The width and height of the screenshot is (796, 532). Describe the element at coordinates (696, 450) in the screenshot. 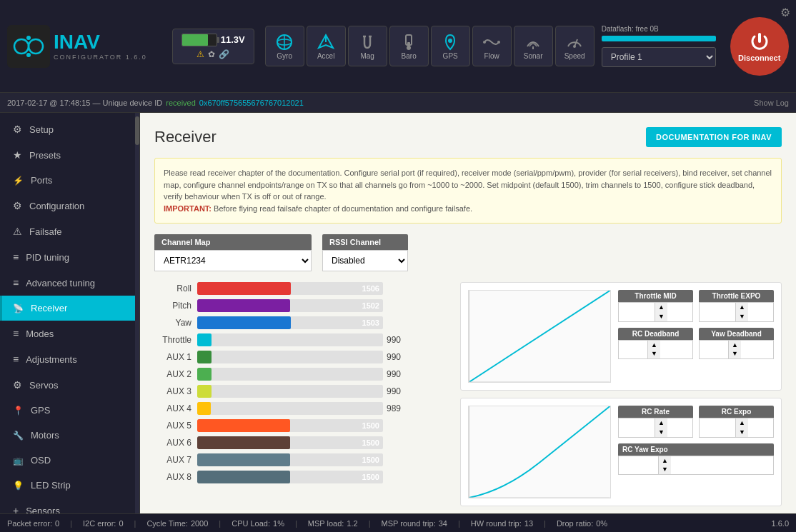

I see `rc-yaw-expo-label: RC Yaw Expo` at that location.